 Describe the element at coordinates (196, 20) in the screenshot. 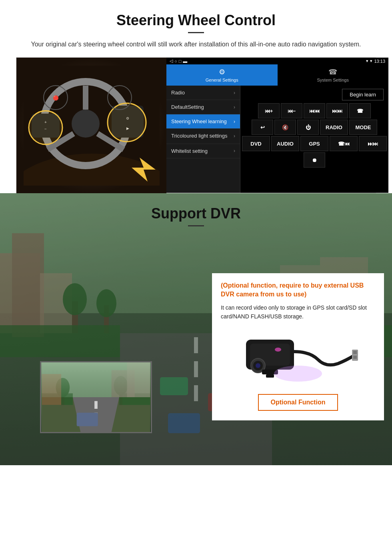

I see `steering-title: Steering Wheel Control` at that location.